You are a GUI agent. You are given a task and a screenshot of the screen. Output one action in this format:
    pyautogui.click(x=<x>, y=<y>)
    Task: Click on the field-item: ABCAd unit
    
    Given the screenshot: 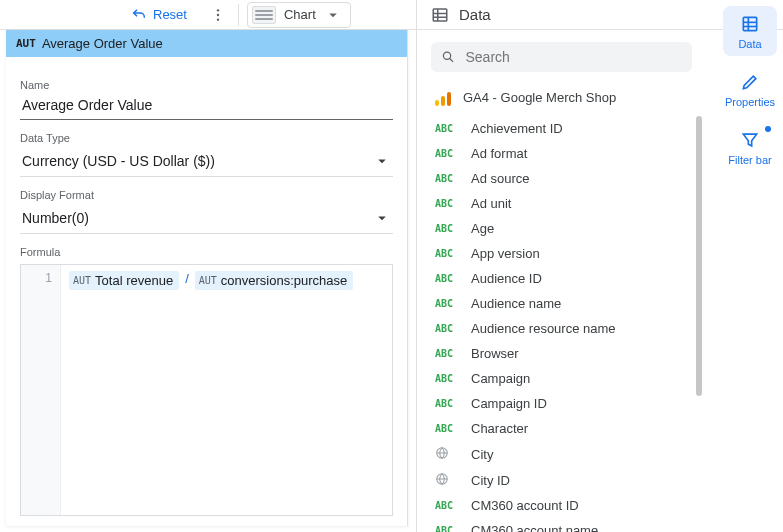 What is the action you would take?
    pyautogui.click(x=562, y=204)
    